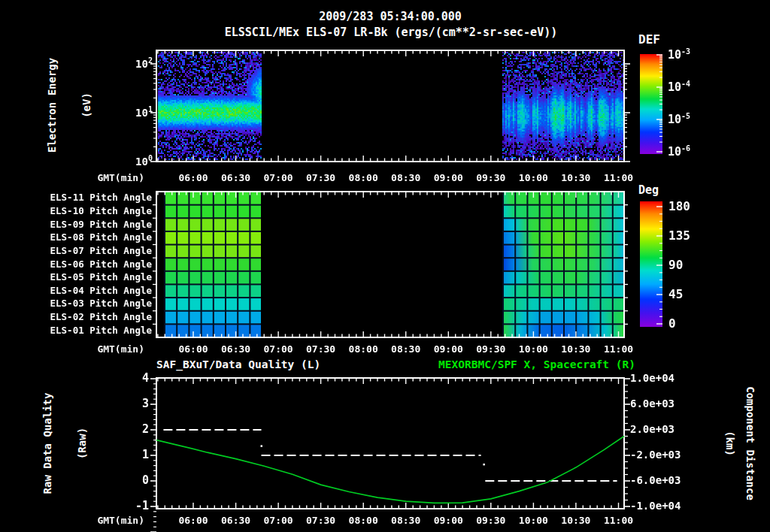  I want to click on deg-colorbar-tick-label: 180, so click(691, 206).